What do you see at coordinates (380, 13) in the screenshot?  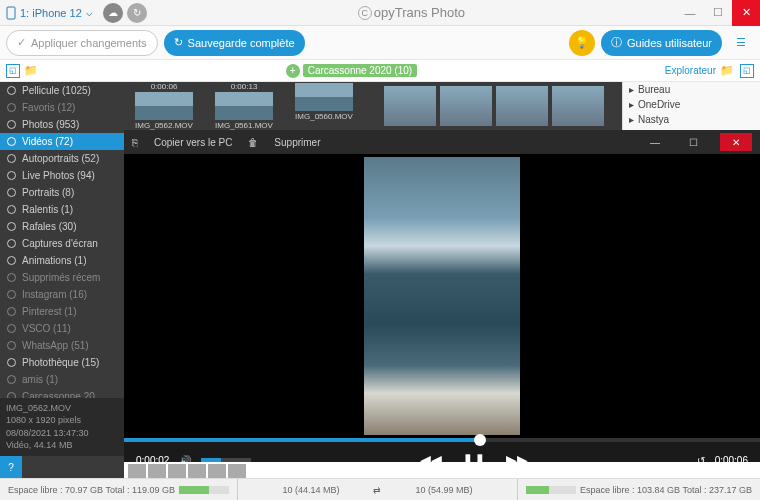 I see `titlebar: 1: iPhone 12 ⌵ ☁ ↻ C opyTrans Photo — ☐ …` at bounding box center [380, 13].